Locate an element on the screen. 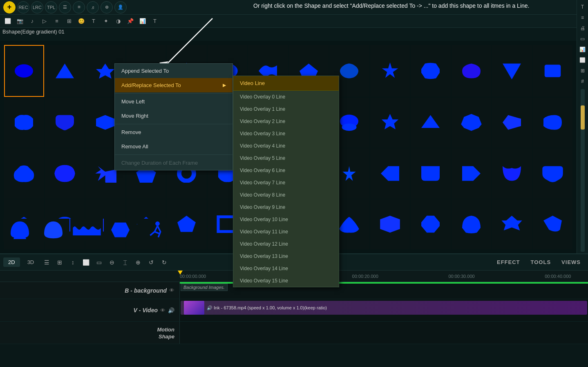 The image size is (588, 367). rec-button: REC is located at coordinates (23, 7).